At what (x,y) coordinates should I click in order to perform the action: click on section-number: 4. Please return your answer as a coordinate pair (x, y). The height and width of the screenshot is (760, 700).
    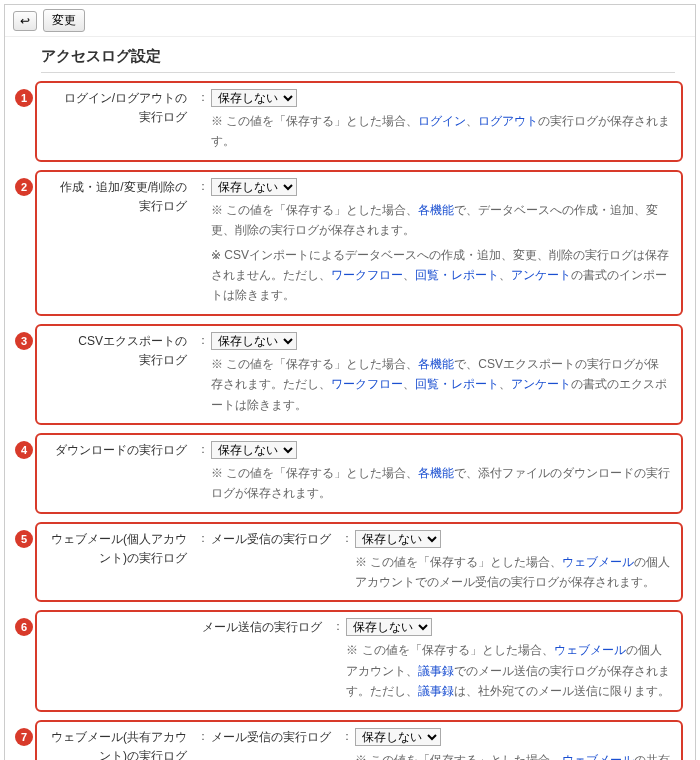
    Looking at the image, I should click on (24, 450).